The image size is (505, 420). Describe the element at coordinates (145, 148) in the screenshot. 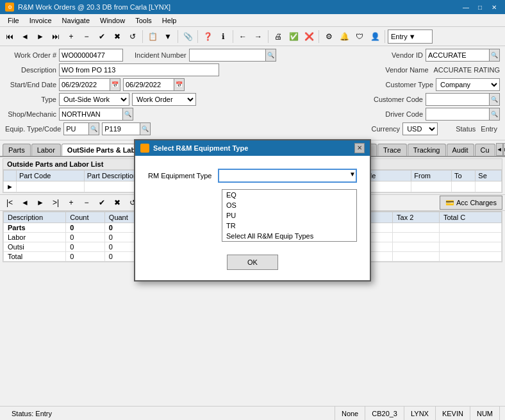

I see `dialog-title-icon` at that location.